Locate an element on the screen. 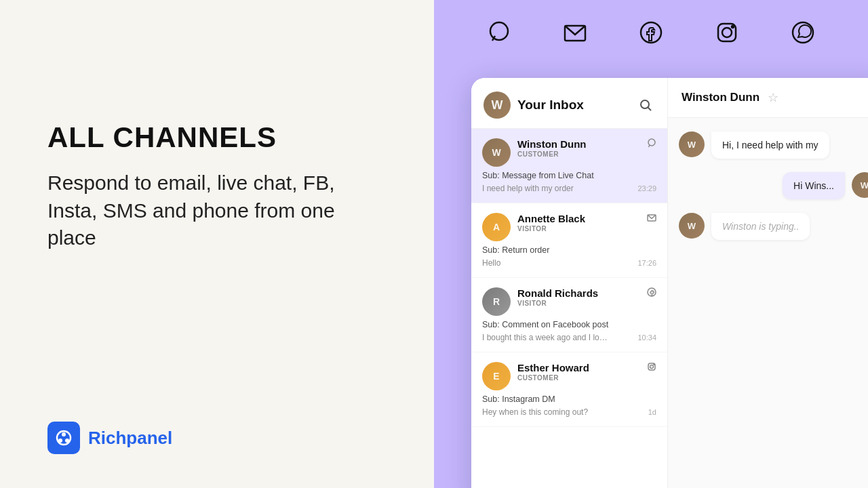 This screenshot has width=868, height=488. conv-time-winston: 23:29 is located at coordinates (647, 188).